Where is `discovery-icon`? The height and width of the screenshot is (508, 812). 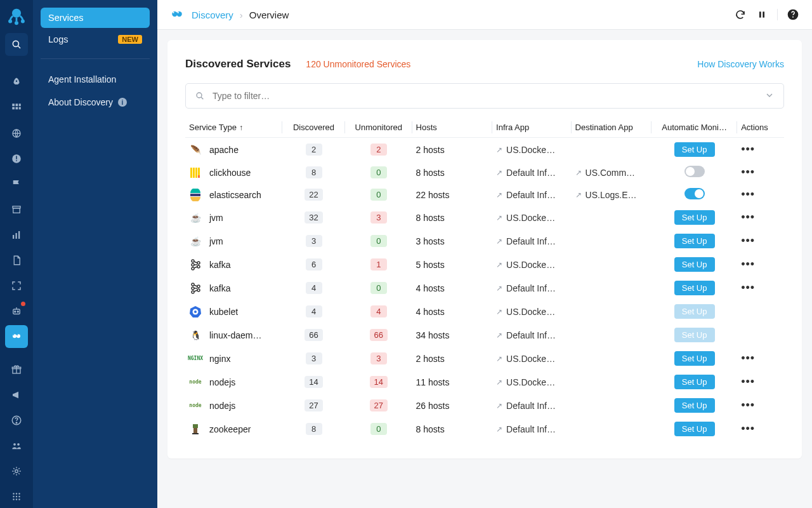
discovery-icon is located at coordinates (16, 337).